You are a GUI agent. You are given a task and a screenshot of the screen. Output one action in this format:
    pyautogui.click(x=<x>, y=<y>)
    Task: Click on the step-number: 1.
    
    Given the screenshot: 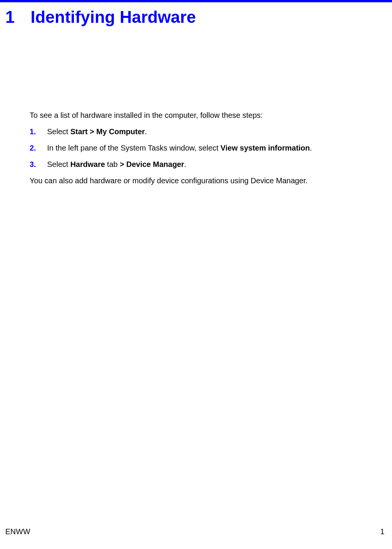 What is the action you would take?
    pyautogui.click(x=38, y=132)
    